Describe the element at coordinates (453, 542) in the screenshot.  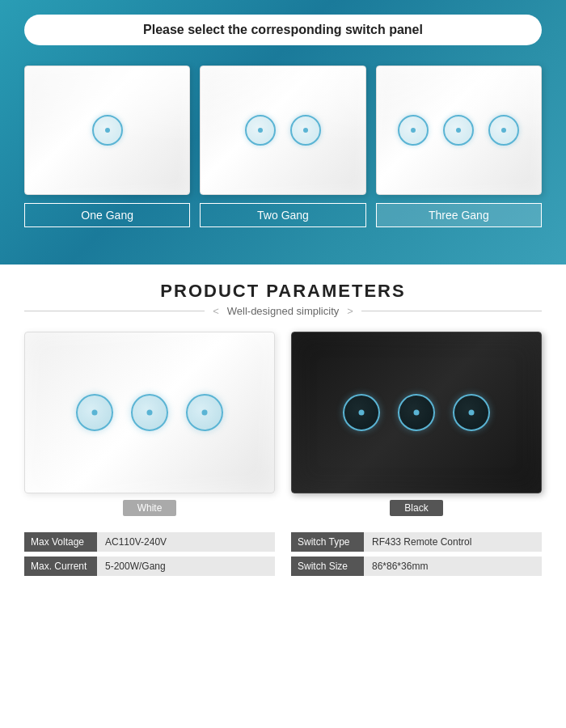
I see `spec-val-type: RF433 Remote Control` at that location.